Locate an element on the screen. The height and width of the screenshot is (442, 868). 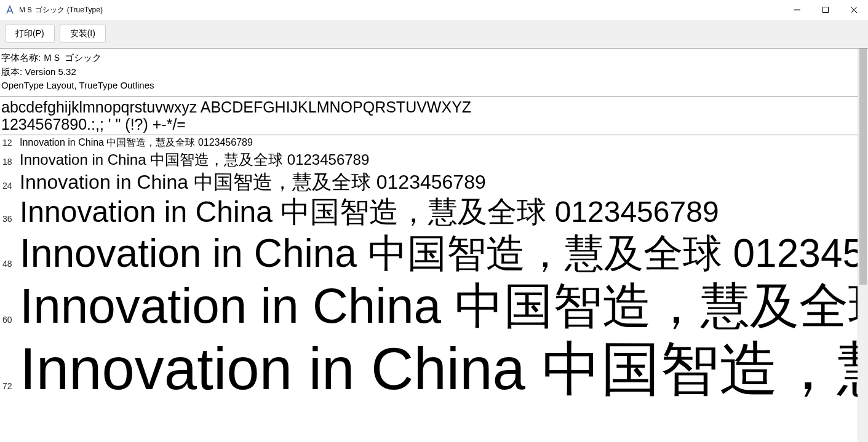
font-name-value: ＭＳ ゴシック is located at coordinates (72, 58).